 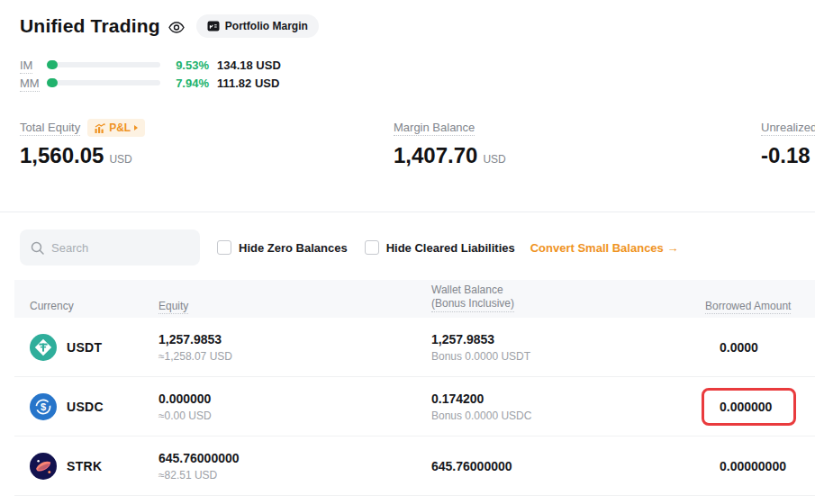 What do you see at coordinates (43, 466) in the screenshot?
I see `strk-coin-icon` at bounding box center [43, 466].